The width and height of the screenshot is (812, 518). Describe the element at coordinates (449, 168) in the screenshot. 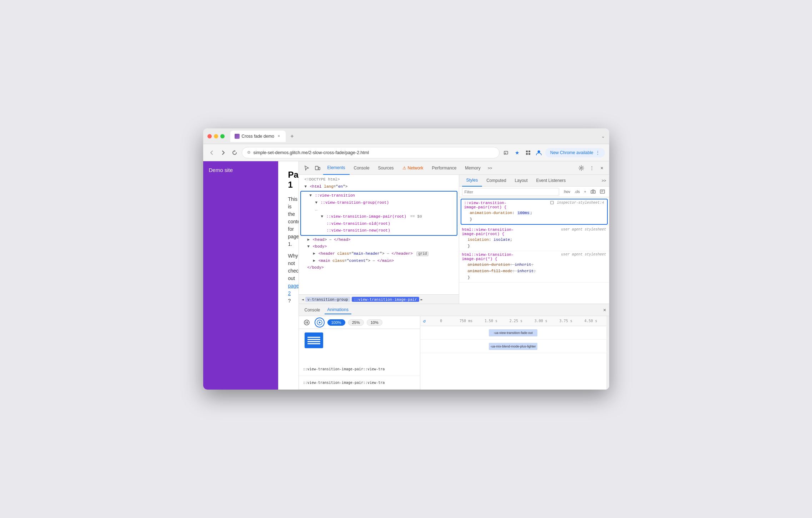

I see `devtools-tabs: Elements Console Sources ⚠ Network Perfo…` at that location.